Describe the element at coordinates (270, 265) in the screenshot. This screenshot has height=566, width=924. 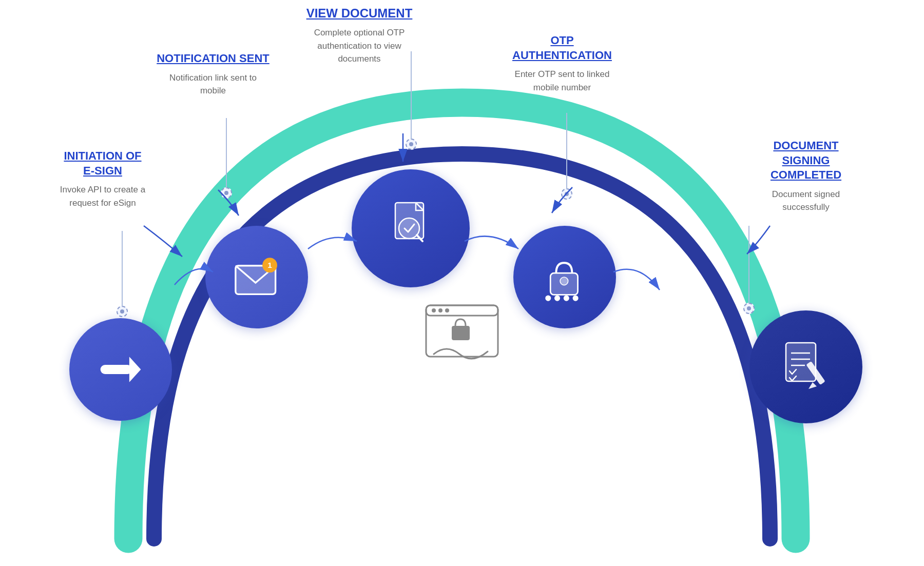
I see `svg-text: 1` at that location.